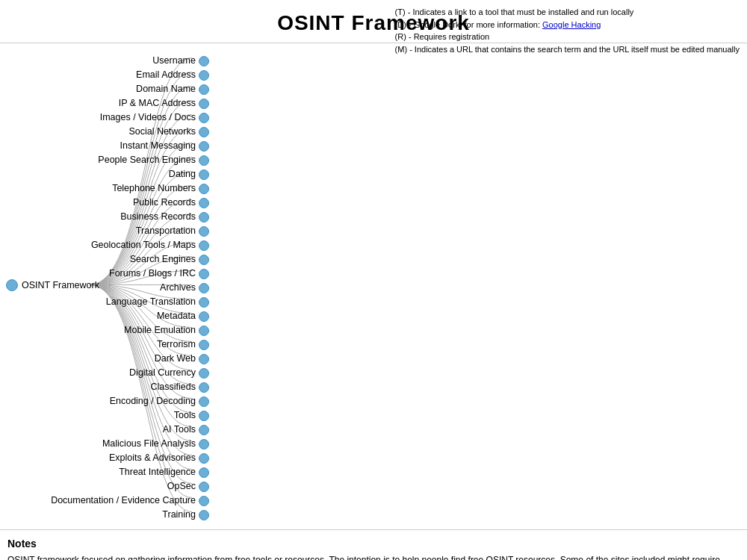  Describe the element at coordinates (152, 402) in the screenshot. I see `node-label-encoding-decoding: Encoding / Decoding` at that location.